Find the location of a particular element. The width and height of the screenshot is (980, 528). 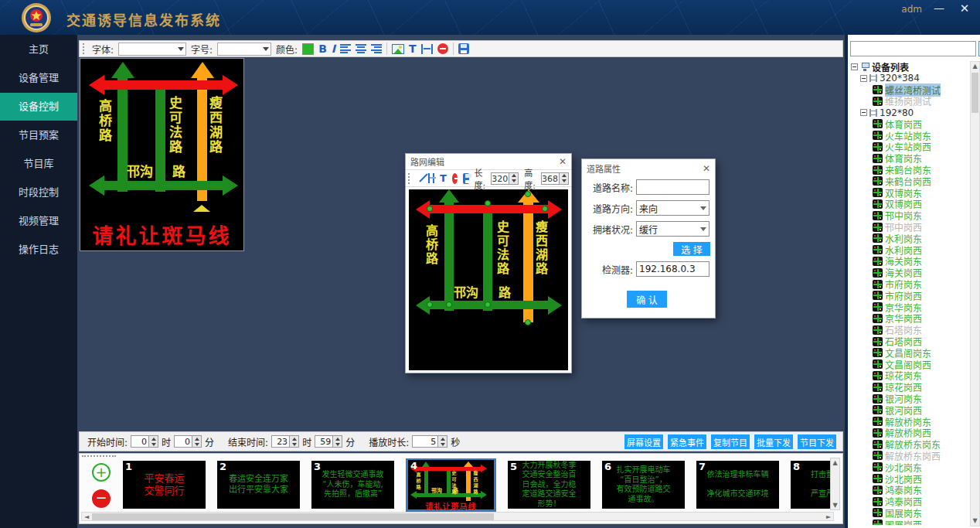

frame-thumbnail: 6扎实开展电动车“百日整治”，有效预防道路交通事故。 is located at coordinates (643, 485).